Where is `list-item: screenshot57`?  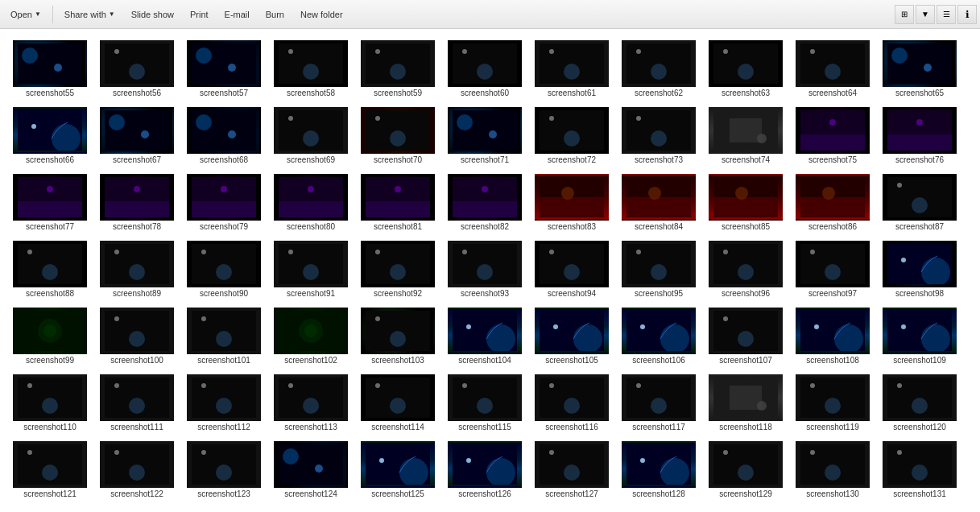 list-item: screenshot57 is located at coordinates (224, 69).